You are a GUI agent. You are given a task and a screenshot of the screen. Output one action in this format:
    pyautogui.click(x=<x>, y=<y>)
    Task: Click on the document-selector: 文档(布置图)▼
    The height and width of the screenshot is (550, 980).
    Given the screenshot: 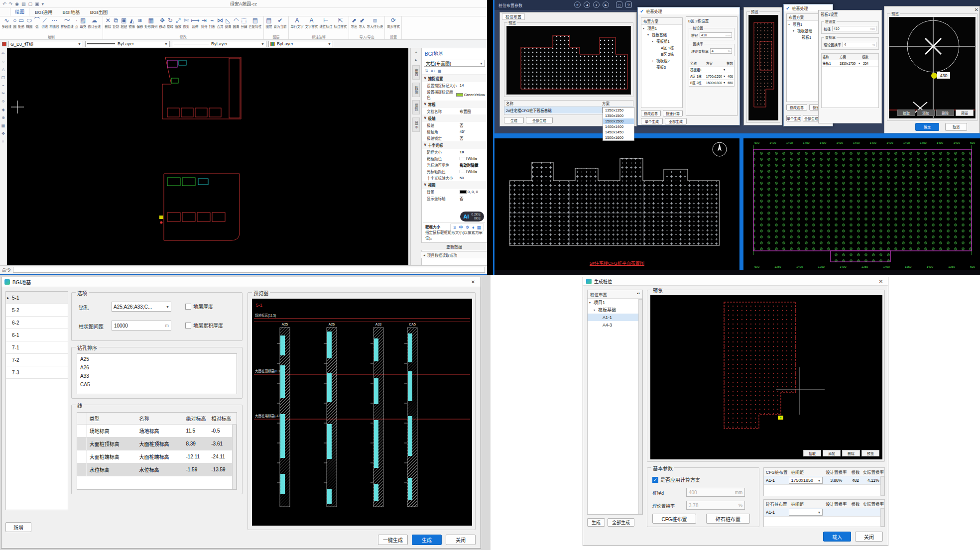 What is the action you would take?
    pyautogui.click(x=454, y=63)
    